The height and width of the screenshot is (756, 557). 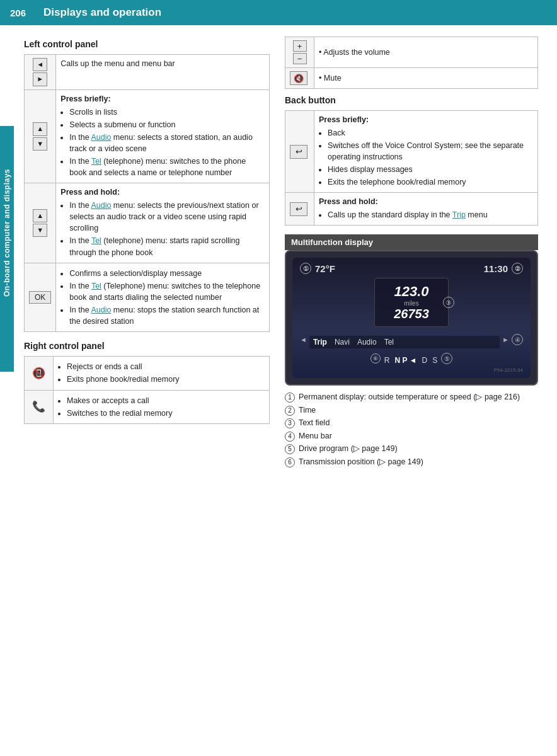 I want to click on dash-inner: ① 72°F 11:30 ②, so click(x=411, y=318).